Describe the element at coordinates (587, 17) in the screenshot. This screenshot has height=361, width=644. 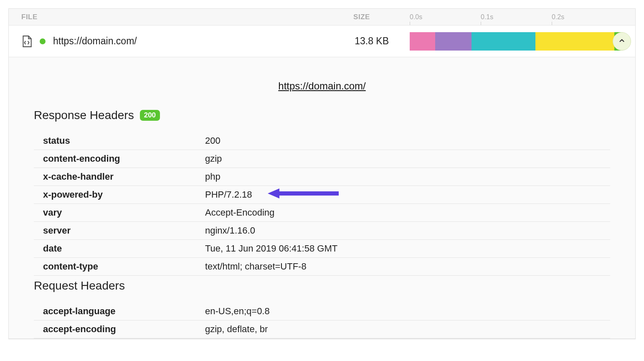
I see `timeline-tick: 0.2s` at that location.